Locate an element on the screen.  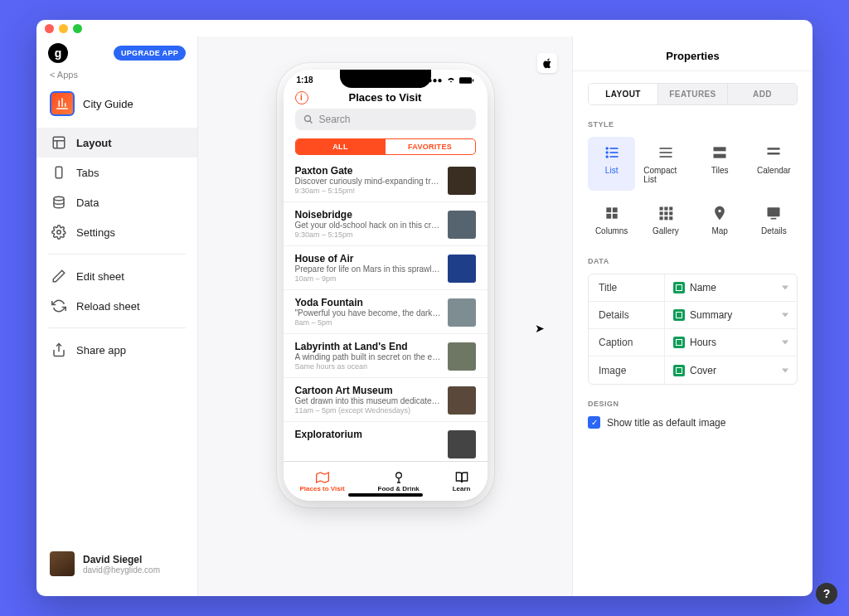
back-to-apps-link: < Apps is located at coordinates (117, 75).